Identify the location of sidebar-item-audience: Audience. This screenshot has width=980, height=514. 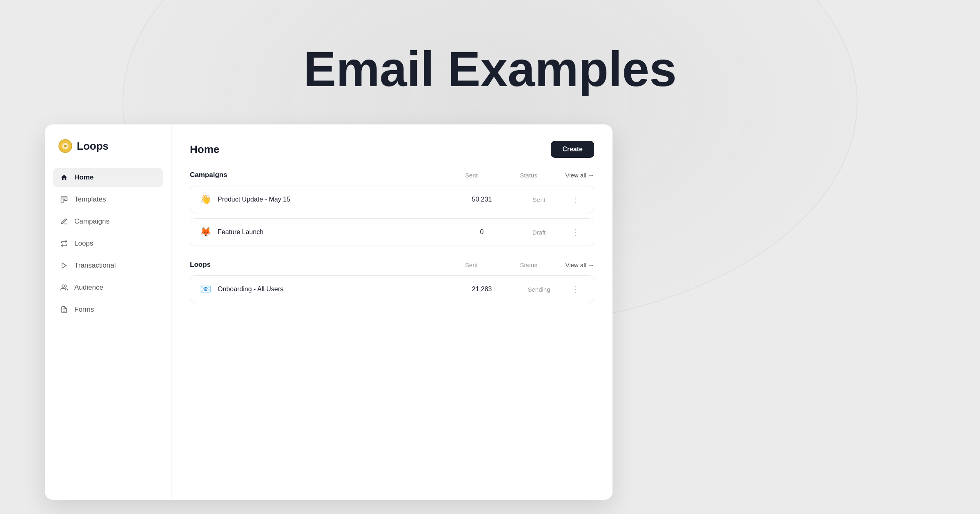
(108, 288).